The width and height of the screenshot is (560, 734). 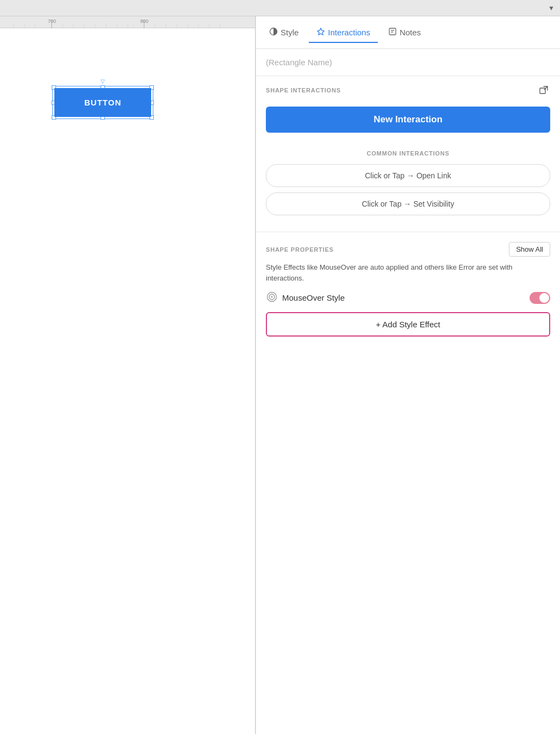 I want to click on add-style-effect-button: + Add Style Effect, so click(x=408, y=324).